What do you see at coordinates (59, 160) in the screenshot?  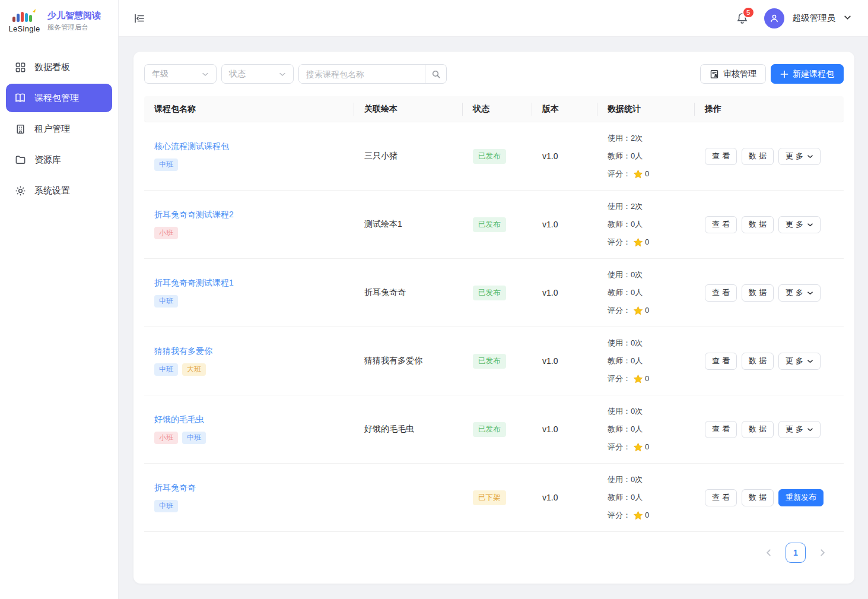 I see `sidebar-item-resources: 资源库` at bounding box center [59, 160].